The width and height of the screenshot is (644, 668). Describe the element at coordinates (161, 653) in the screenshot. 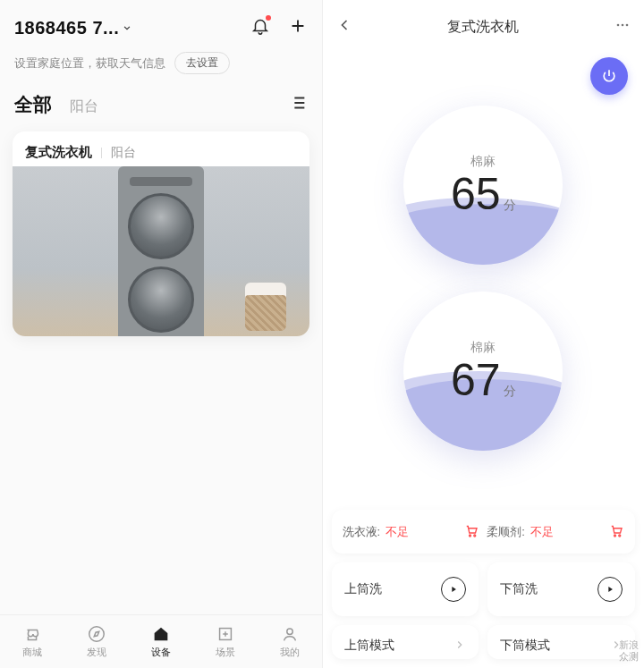

I see `nav-label: 设备` at that location.